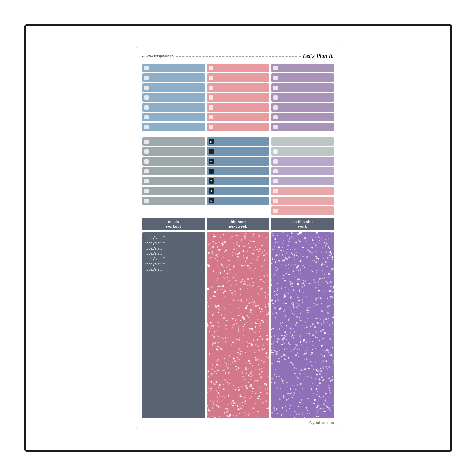 Image resolution: width=476 pixels, height=476 pixels. What do you see at coordinates (303, 325) in the screenshot?
I see `glitter-purple-col` at bounding box center [303, 325].